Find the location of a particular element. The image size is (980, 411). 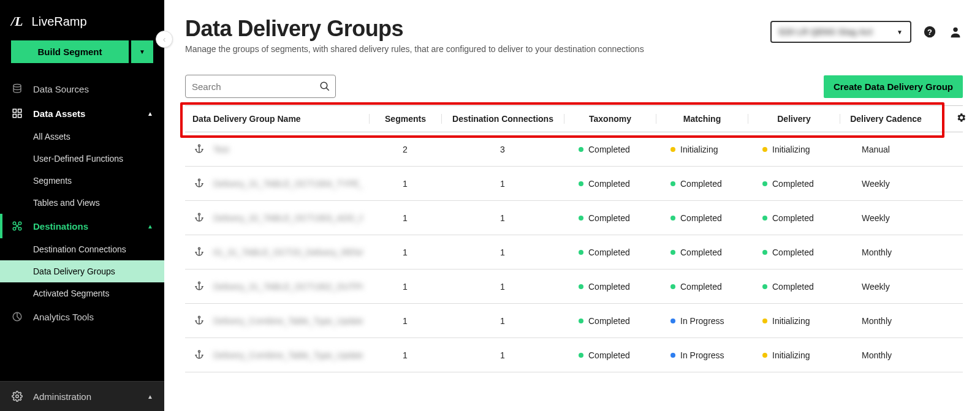

table-settings-button is located at coordinates (961, 118).